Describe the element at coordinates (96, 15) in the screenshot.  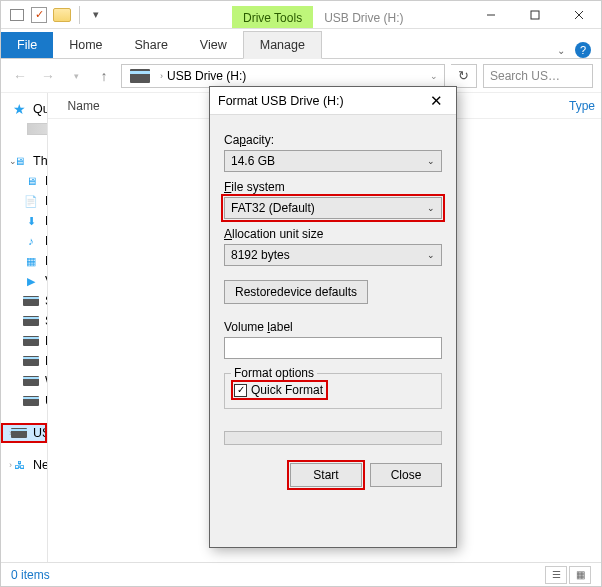
I see `qat-dropdown-icon: ▾` at that location.